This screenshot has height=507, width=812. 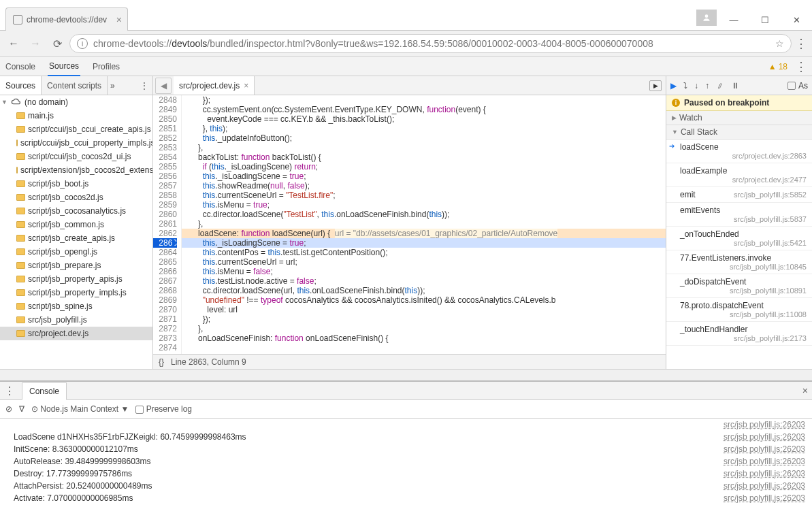 I want to click on maximize-button: ☐, so click(x=765, y=20).